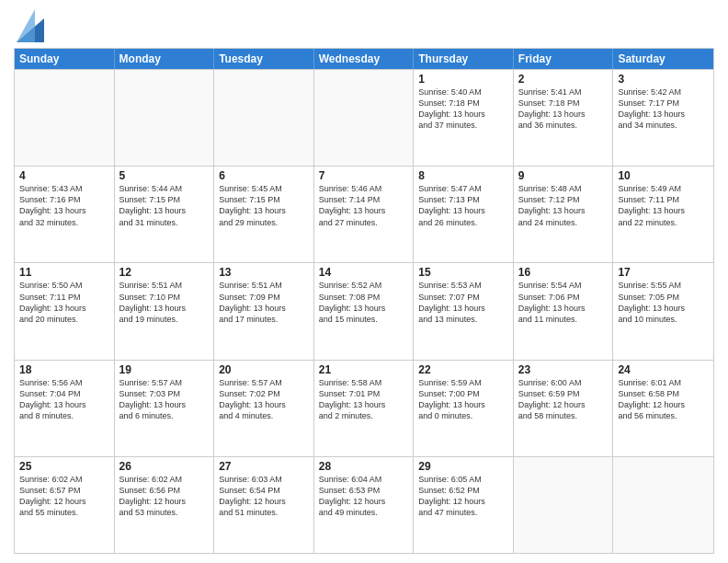  I want to click on cell-info-text: Sunrise: 5:52 AM Sunset: 7:08 PM Dayligh…, so click(364, 302).